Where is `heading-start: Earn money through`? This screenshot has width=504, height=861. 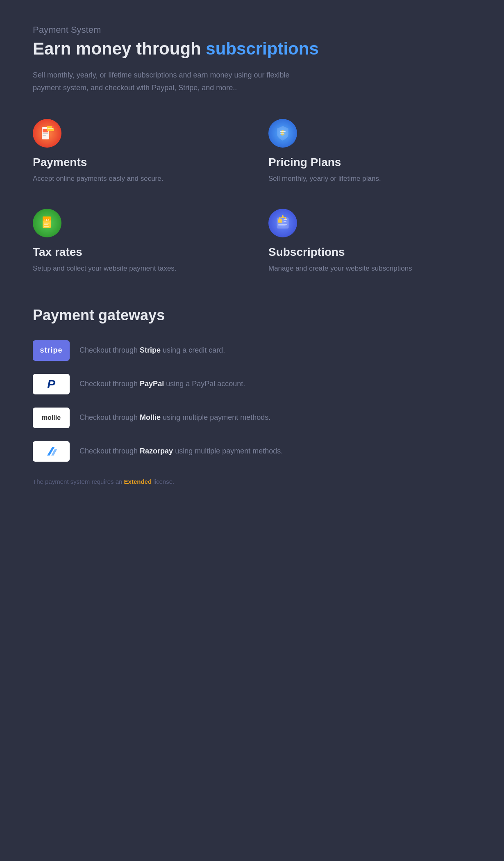 heading-start: Earn money through is located at coordinates (119, 48).